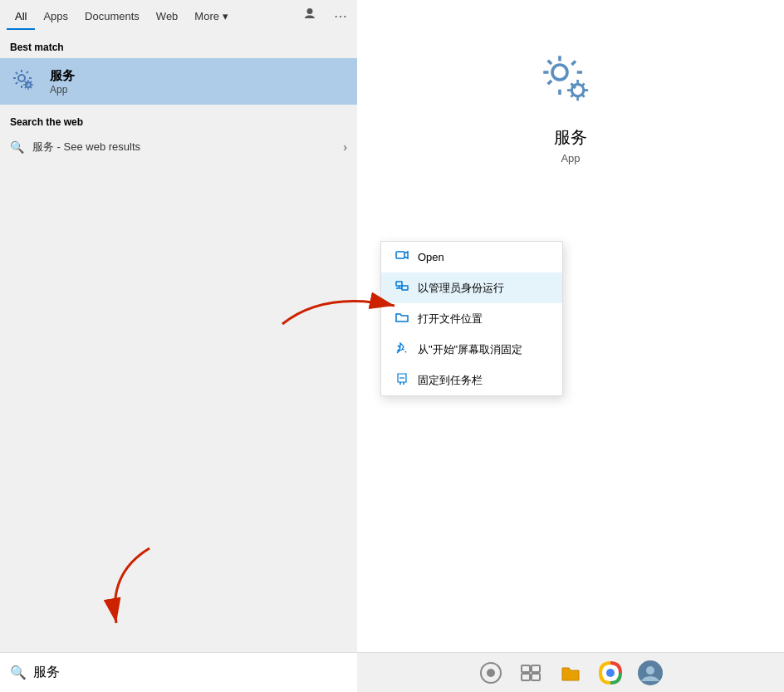 The image size is (784, 692). What do you see at coordinates (17, 147) in the screenshot?
I see `web-search-icon: 🔍` at bounding box center [17, 147].